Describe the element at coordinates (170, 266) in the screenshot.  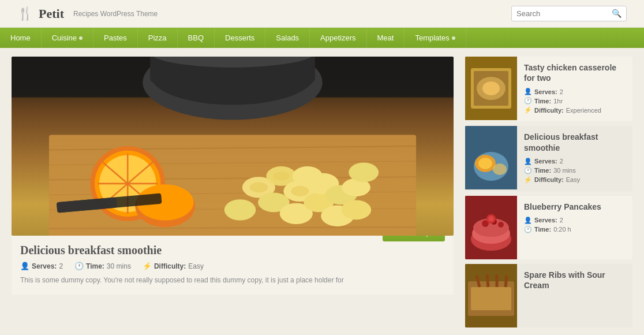
I see `difficulty-label: Difficulty:` at that location.